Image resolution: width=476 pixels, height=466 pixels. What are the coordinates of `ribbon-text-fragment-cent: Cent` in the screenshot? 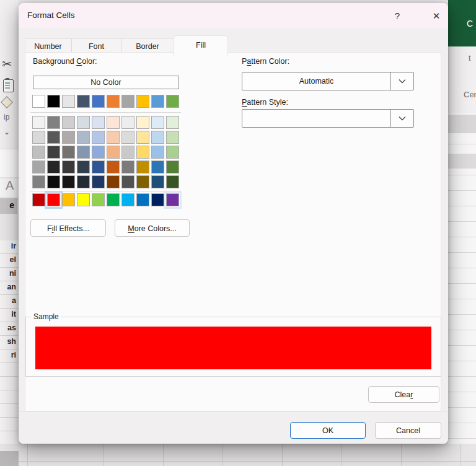 It's located at (470, 94).